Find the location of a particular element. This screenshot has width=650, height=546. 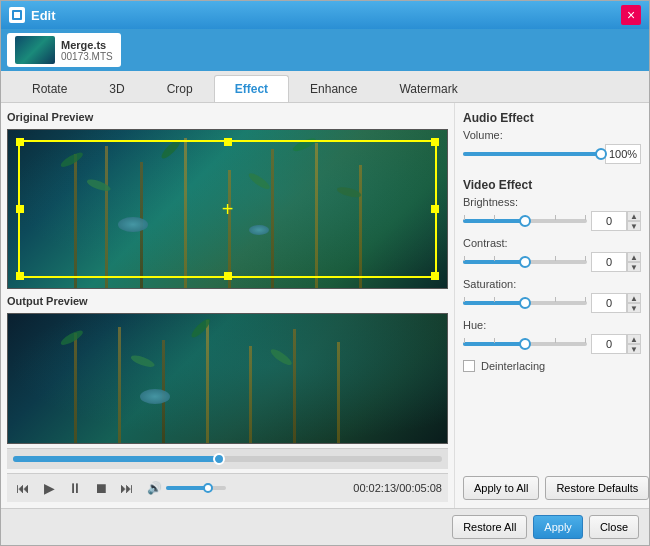

skip-back-button: ⏮ is located at coordinates (23, 488).